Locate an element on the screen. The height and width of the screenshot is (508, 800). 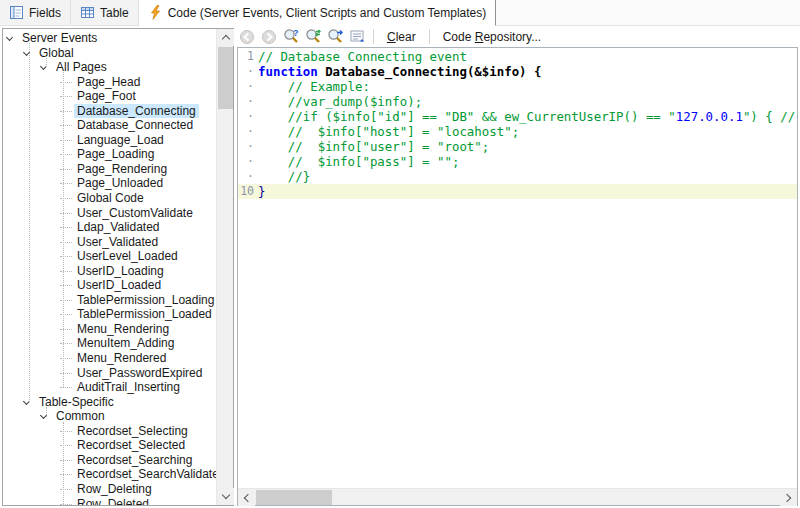
tree-item-menu-rendered: Menu_Rendered is located at coordinates (110, 358).